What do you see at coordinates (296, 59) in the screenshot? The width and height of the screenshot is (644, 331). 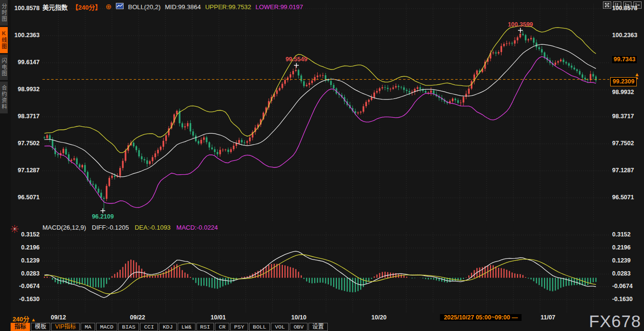 I see `svg-text: 99.5549` at bounding box center [296, 59].